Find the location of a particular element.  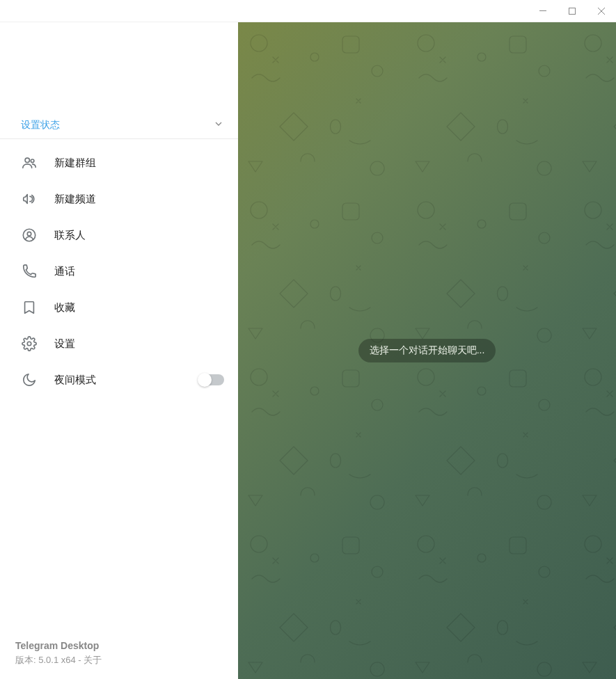

menu-label-settings: 设置 is located at coordinates (65, 344).